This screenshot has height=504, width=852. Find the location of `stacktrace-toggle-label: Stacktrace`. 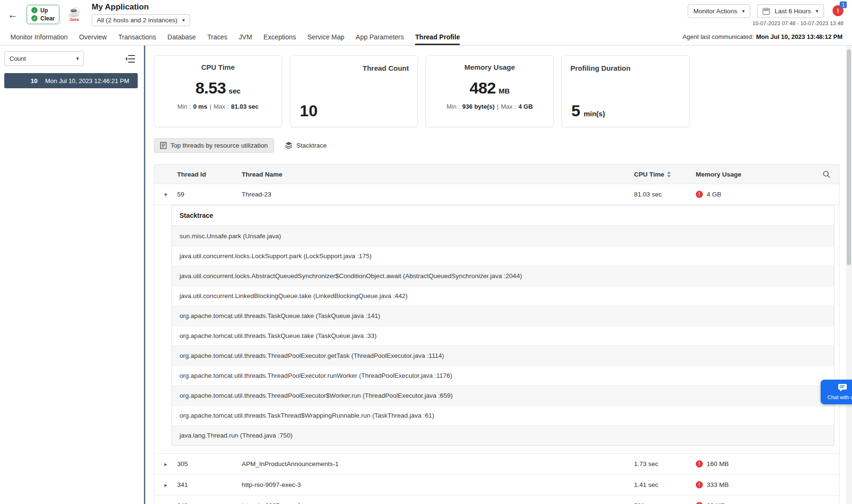

stacktrace-toggle-label: Stacktrace is located at coordinates (312, 145).